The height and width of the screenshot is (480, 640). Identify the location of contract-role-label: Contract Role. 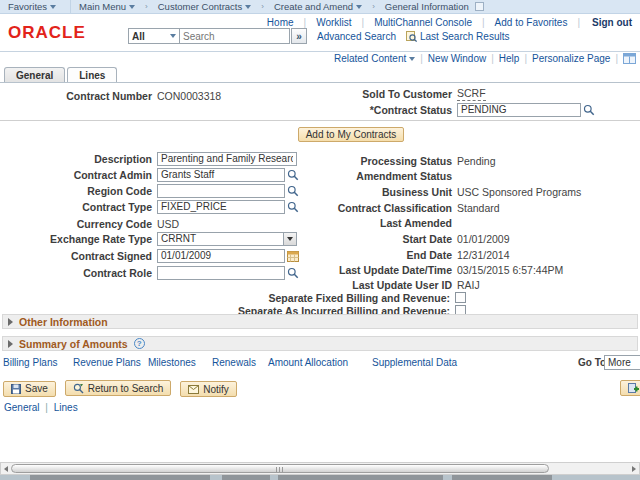
(76, 273).